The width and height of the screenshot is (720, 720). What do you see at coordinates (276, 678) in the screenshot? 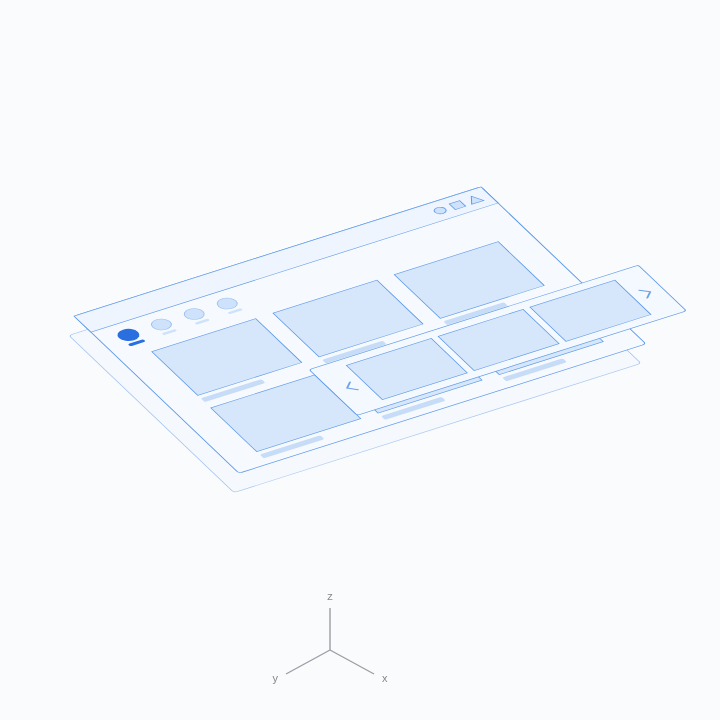
I see `axis-label-y: y` at bounding box center [276, 678].